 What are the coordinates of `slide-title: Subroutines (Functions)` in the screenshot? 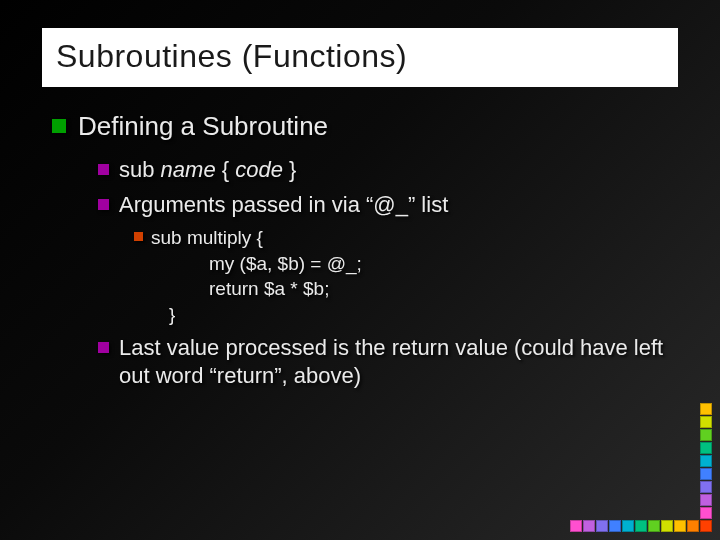 It's located at (360, 58).